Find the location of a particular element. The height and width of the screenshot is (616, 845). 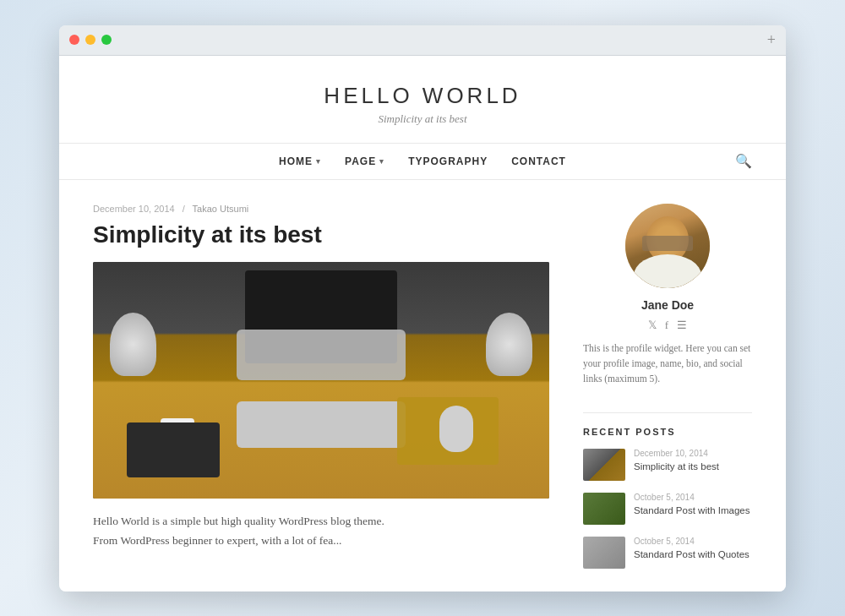

profile-widget: Jane Doe 𝕏 f ☰ This is the profile widge… is located at coordinates (668, 296).